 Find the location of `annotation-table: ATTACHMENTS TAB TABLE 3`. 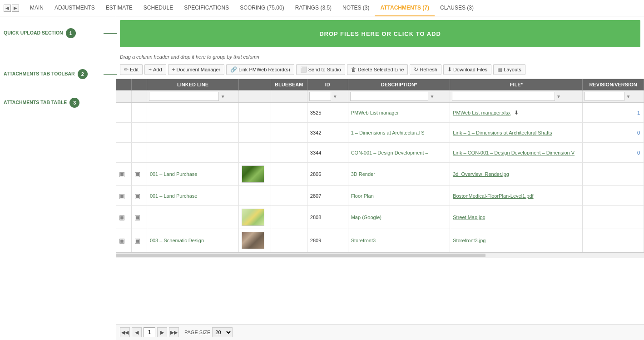

annotation-table: ATTACHMENTS TAB TABLE 3 is located at coordinates (42, 103).